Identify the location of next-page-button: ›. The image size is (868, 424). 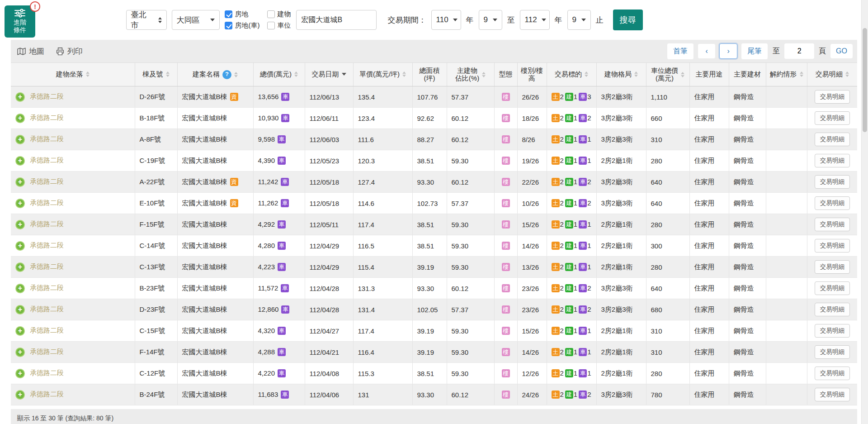
(728, 51).